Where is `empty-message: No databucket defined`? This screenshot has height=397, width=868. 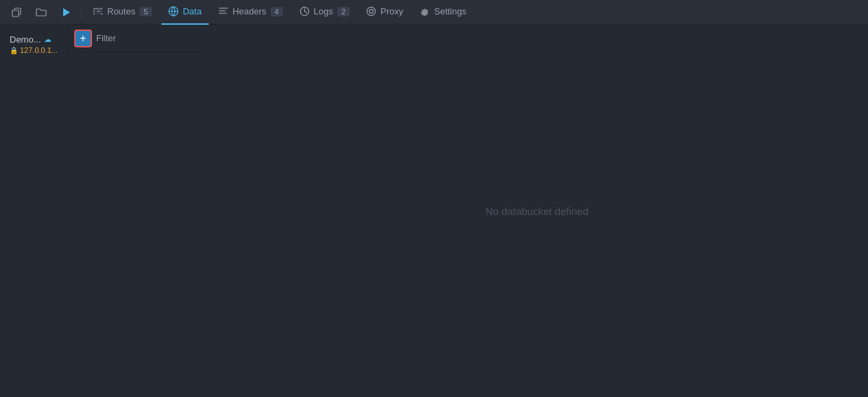
empty-message: No databucket defined is located at coordinates (537, 212).